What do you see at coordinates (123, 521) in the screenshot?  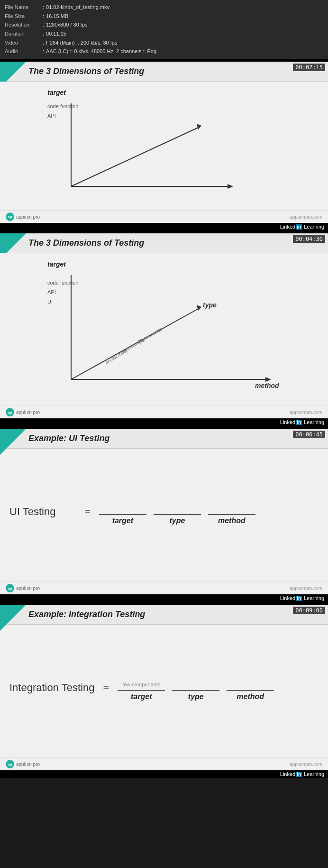 I see `eq-term-label-target-3: target` at bounding box center [123, 521].